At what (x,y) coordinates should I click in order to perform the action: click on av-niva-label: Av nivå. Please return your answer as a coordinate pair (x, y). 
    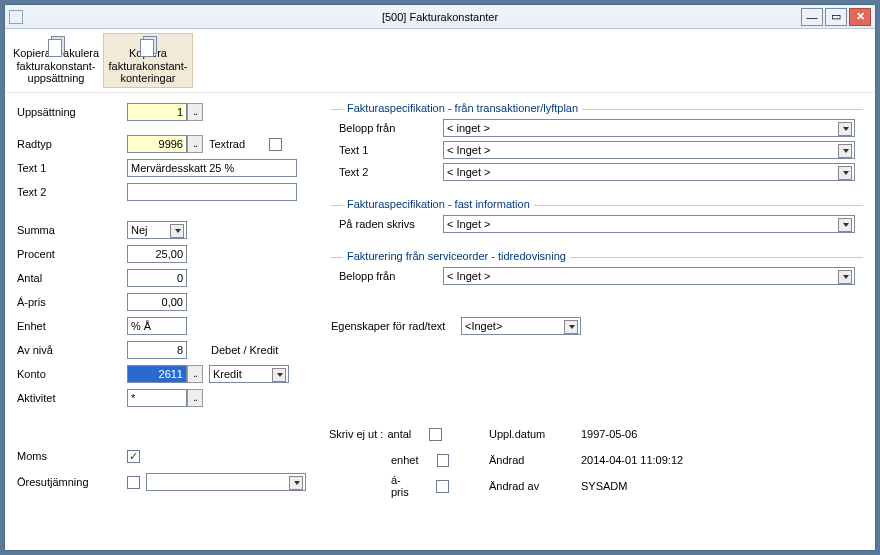
    Looking at the image, I should click on (72, 350).